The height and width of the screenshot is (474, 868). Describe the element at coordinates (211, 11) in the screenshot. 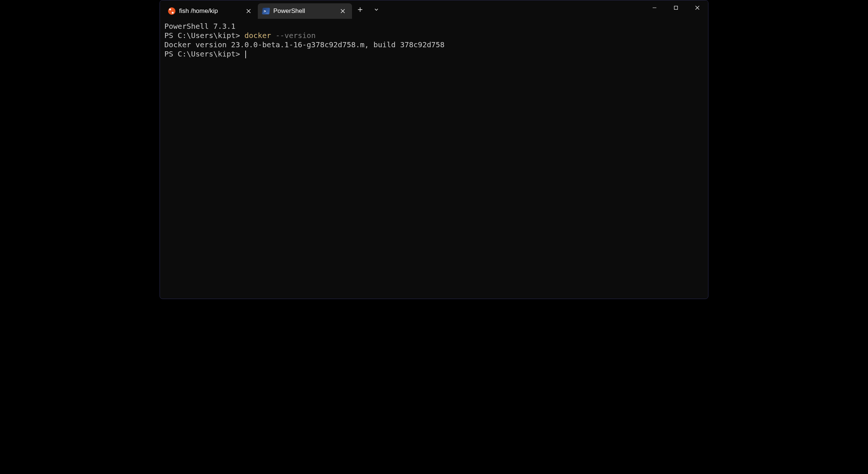

I see `tab-fish: fish /home/kip` at that location.